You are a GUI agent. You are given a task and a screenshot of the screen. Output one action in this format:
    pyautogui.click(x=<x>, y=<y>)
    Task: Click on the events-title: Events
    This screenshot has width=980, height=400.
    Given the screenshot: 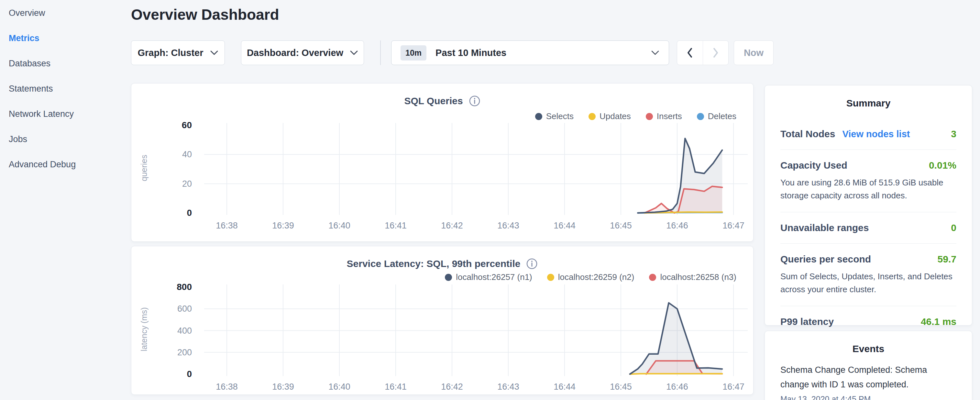 What is the action you would take?
    pyautogui.click(x=868, y=343)
    